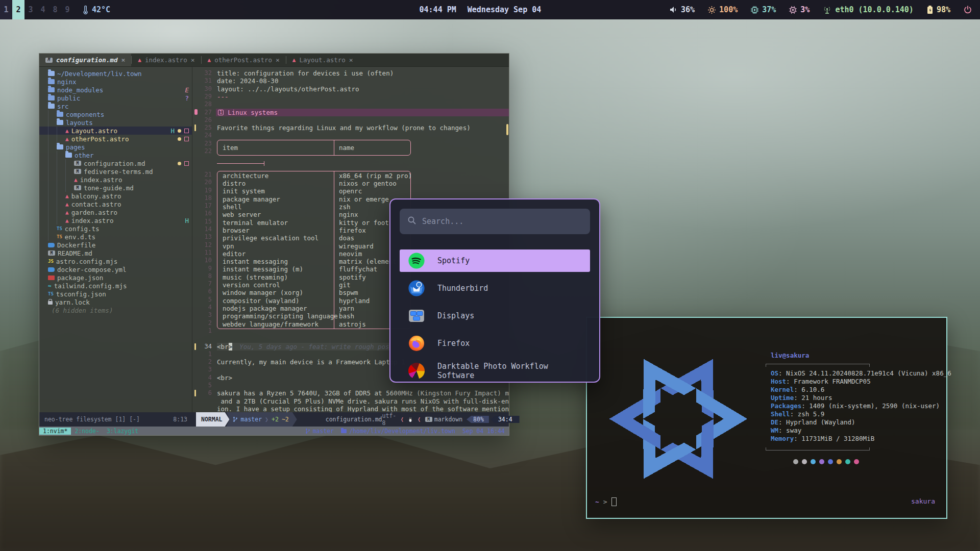 The image size is (980, 551). What do you see at coordinates (314, 254) in the screenshot?
I see `table-row: editorneovim` at bounding box center [314, 254].